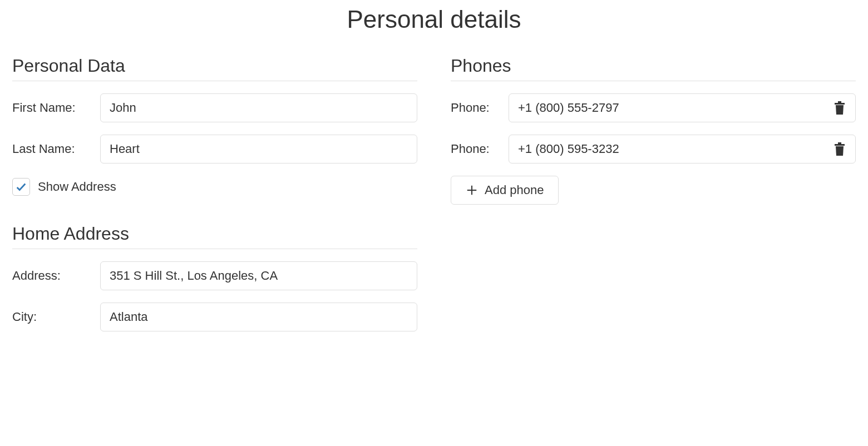  I want to click on add-phone-row: Add phone, so click(653, 190).